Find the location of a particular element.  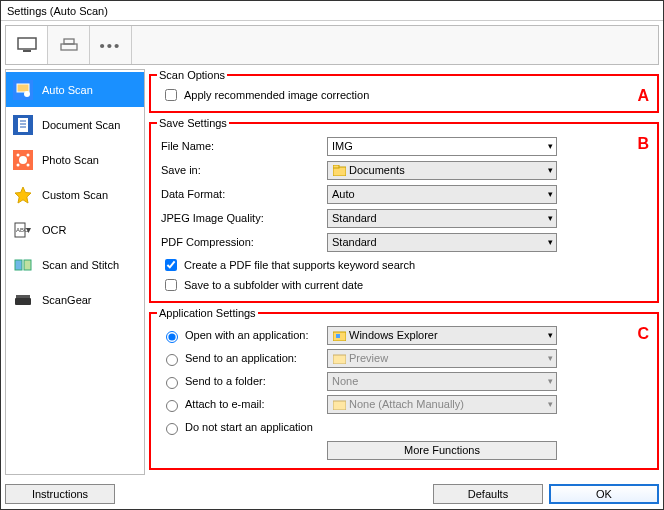

bottom-bar: Instructions Defaults OK is located at coordinates (332, 494).